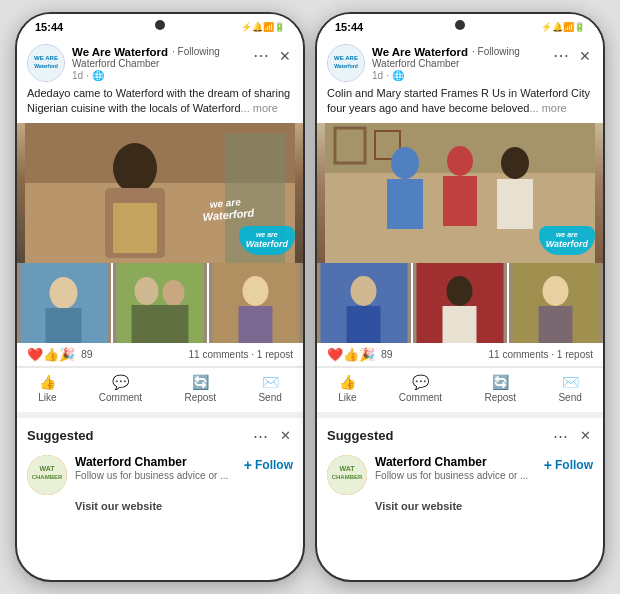  I want to click on more-options-left: ⋯, so click(261, 56).